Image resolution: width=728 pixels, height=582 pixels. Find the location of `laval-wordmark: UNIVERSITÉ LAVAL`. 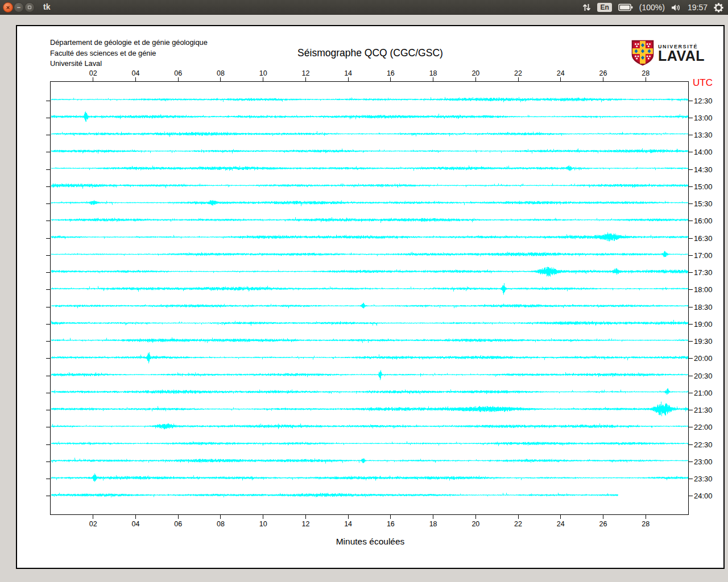

laval-wordmark: UNIVERSITÉ LAVAL is located at coordinates (681, 53).